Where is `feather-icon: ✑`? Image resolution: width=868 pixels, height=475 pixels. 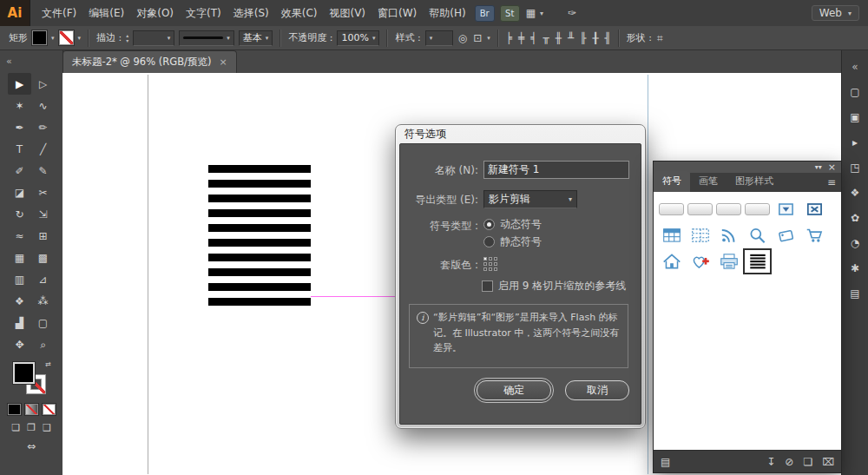 feather-icon: ✑ is located at coordinates (572, 13).